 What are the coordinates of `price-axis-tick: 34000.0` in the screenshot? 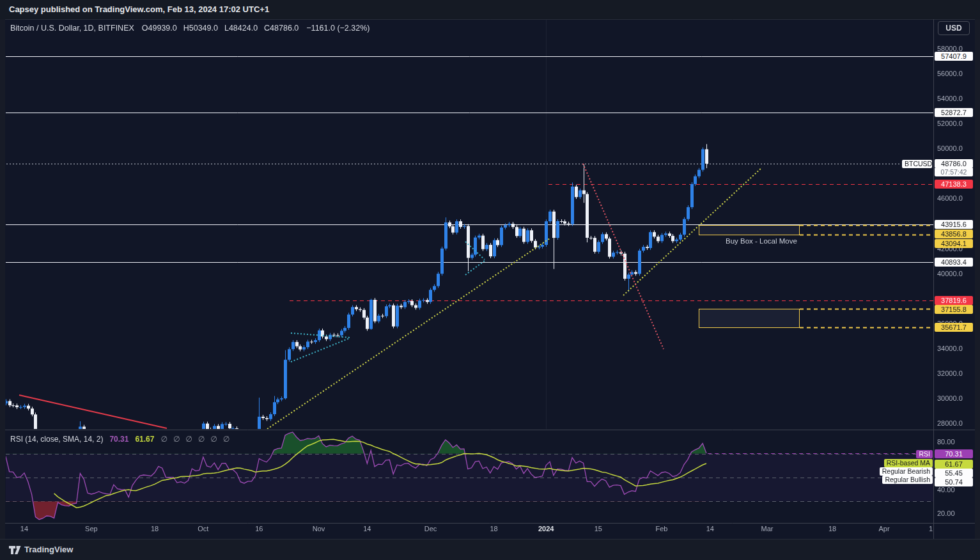 It's located at (956, 348).